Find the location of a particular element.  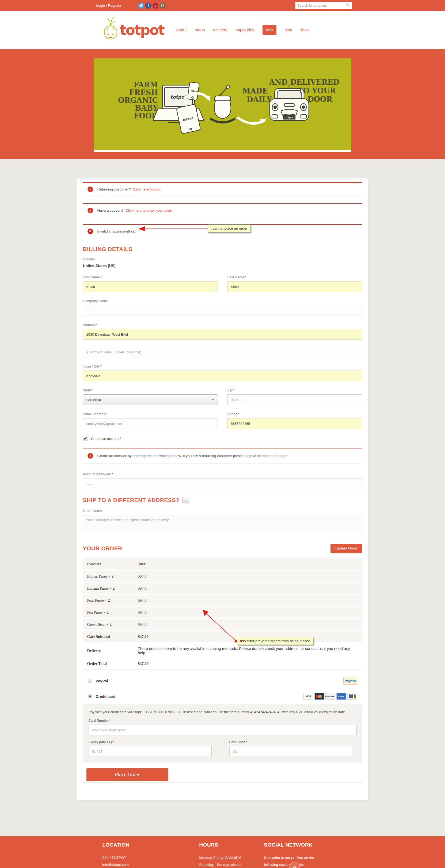

update-order-button: Update Order is located at coordinates (346, 548).